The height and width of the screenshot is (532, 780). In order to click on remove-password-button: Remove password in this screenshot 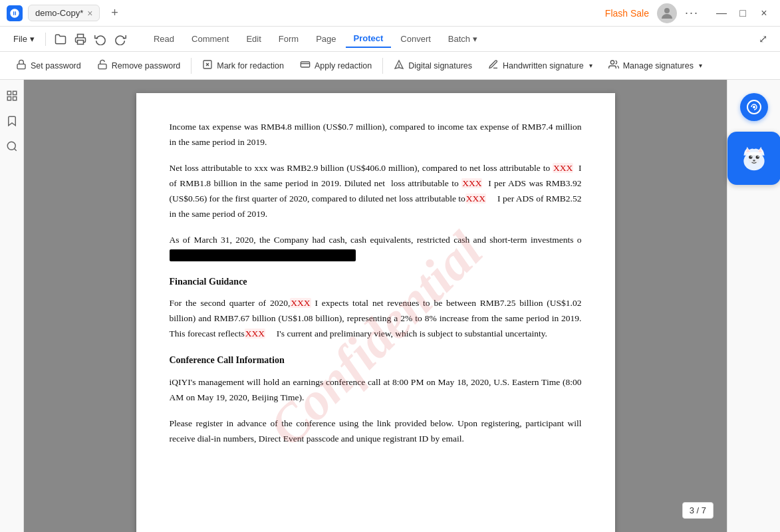, I will do `click(139, 66)`.